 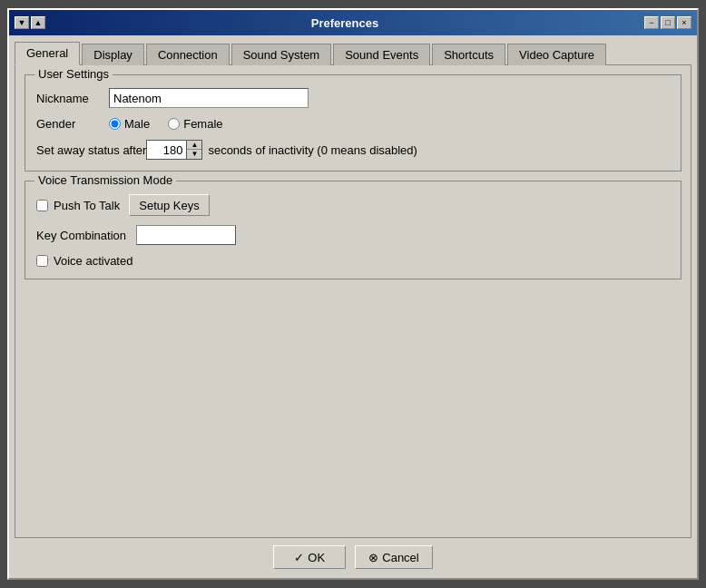 I want to click on voice-activated-checkbox, so click(x=42, y=261).